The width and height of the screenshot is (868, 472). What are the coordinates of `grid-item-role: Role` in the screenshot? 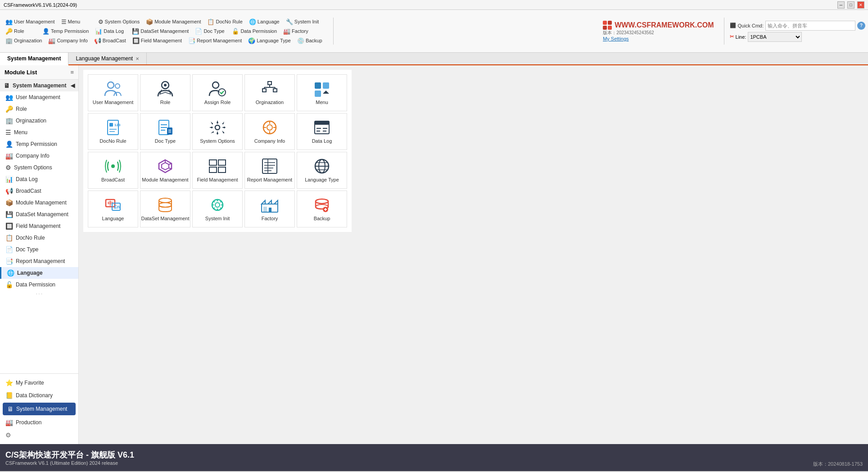 It's located at (165, 93).